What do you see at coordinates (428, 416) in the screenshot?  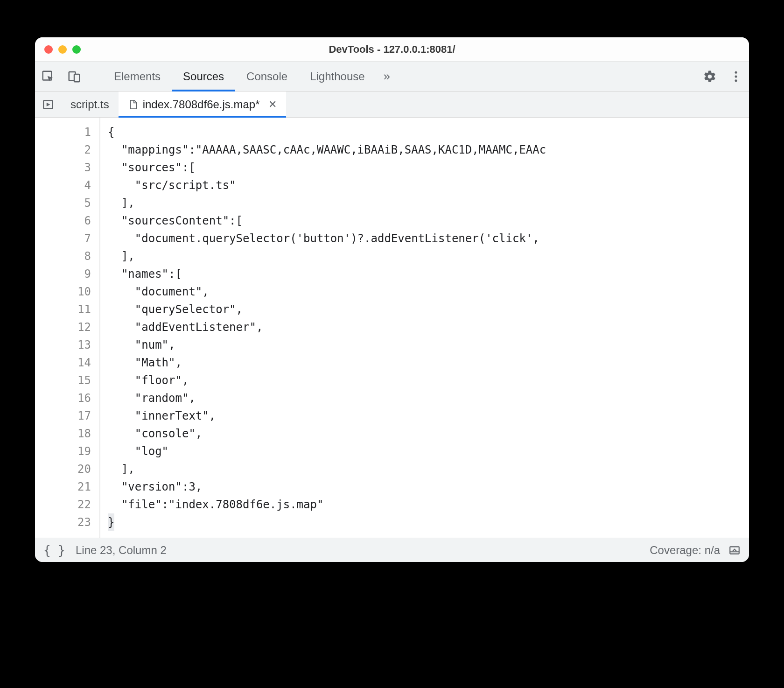 I see `code-line: "innerText",` at bounding box center [428, 416].